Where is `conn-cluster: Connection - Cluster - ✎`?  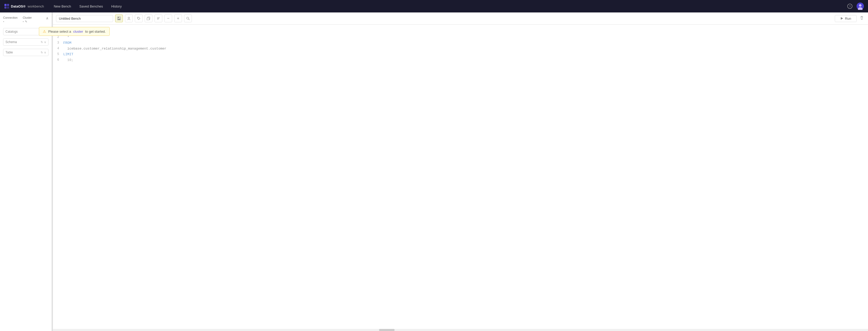
conn-cluster: Connection - Cluster - ✎ is located at coordinates (18, 20).